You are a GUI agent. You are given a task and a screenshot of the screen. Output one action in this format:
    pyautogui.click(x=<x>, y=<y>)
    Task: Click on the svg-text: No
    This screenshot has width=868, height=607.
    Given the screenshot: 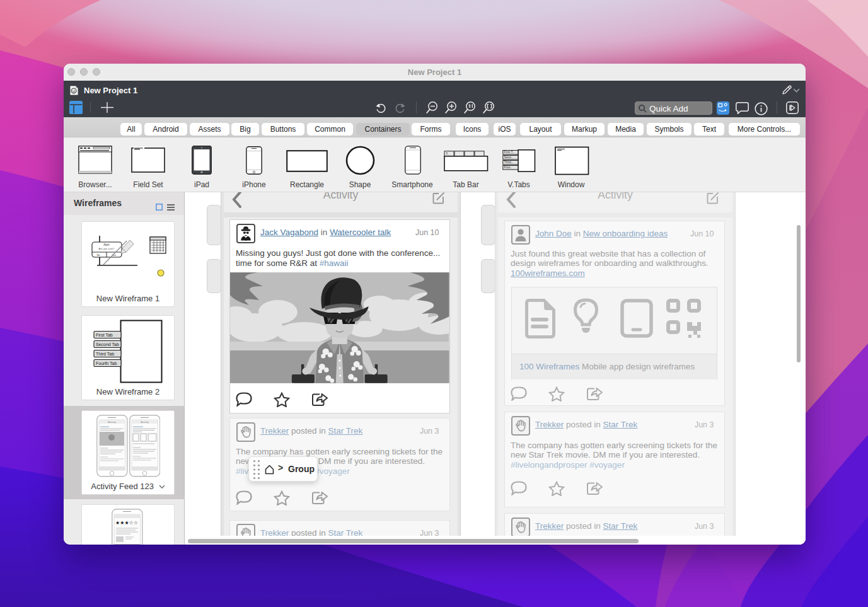 What is the action you would take?
    pyautogui.click(x=98, y=255)
    